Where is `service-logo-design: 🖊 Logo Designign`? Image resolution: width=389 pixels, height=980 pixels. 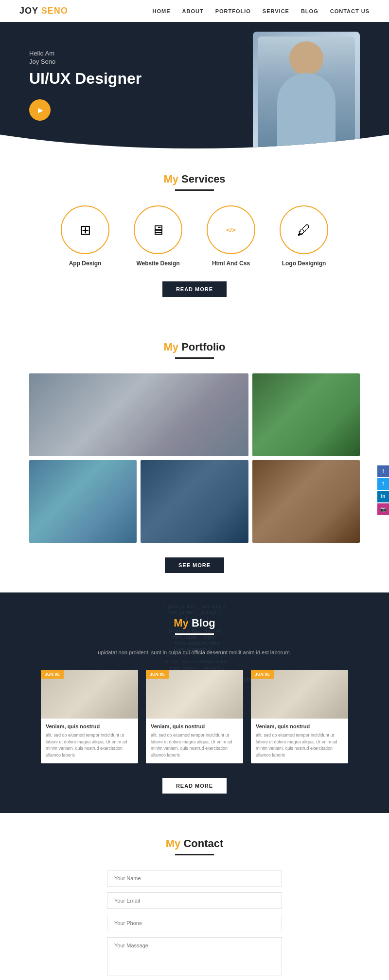
service-logo-design: 🖊 Logo Designign is located at coordinates (304, 236).